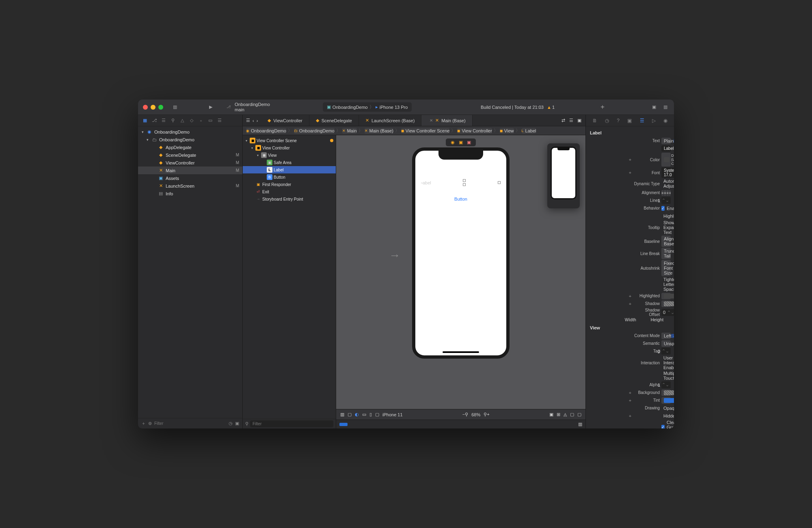 The width and height of the screenshot is (812, 528). Describe the element at coordinates (474, 131) in the screenshot. I see `jumpbar-segment: ◼ View Controller` at that location.